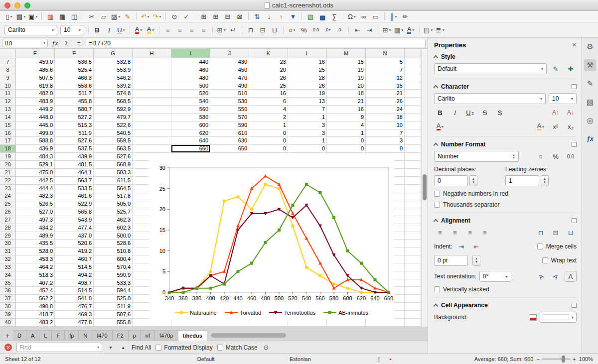  Describe the element at coordinates (113, 86) in the screenshot. I see `cell-G10: 539,2` at that location.